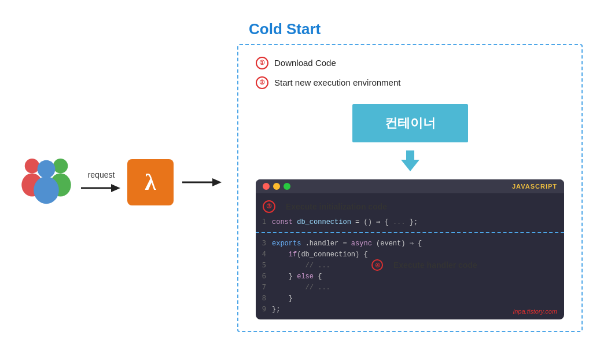  Describe the element at coordinates (535, 311) in the screenshot. I see `watermark: inpa.tistory.com` at that location.